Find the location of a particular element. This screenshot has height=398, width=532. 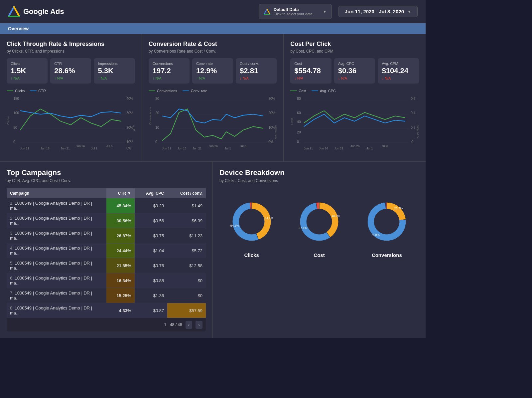

logo-area: Google Ads is located at coordinates (36, 12).